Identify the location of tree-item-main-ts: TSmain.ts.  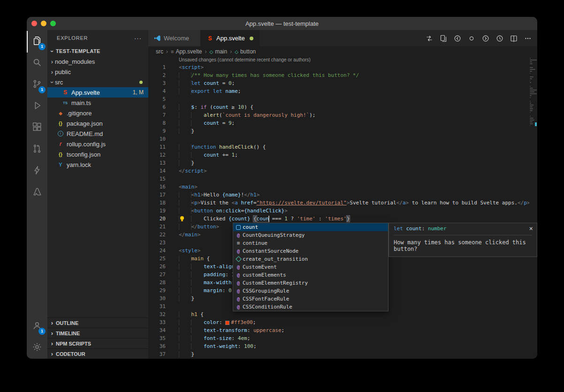
(98, 103).